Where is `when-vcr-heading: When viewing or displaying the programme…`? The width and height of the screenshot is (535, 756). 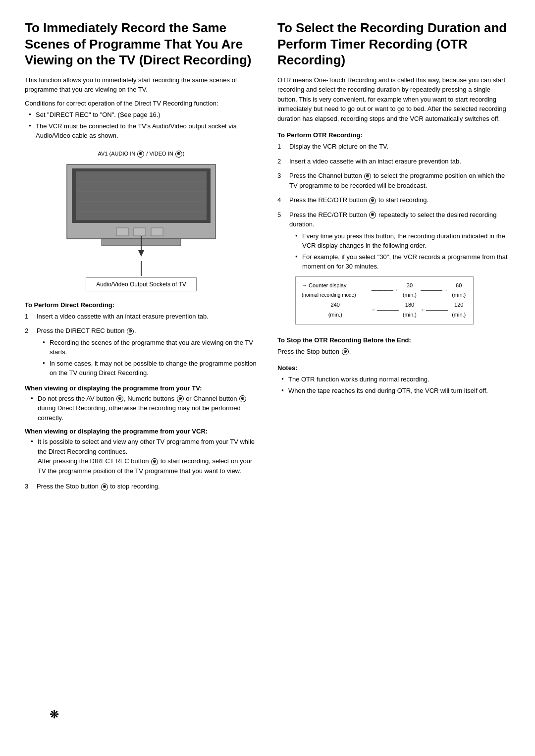
when-vcr-heading: When viewing or displaying the programme… is located at coordinates (141, 431).